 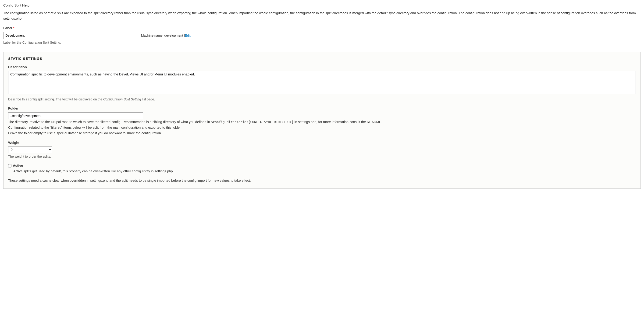 What do you see at coordinates (8, 28) in the screenshot?
I see `label-label-text: Label` at bounding box center [8, 28].